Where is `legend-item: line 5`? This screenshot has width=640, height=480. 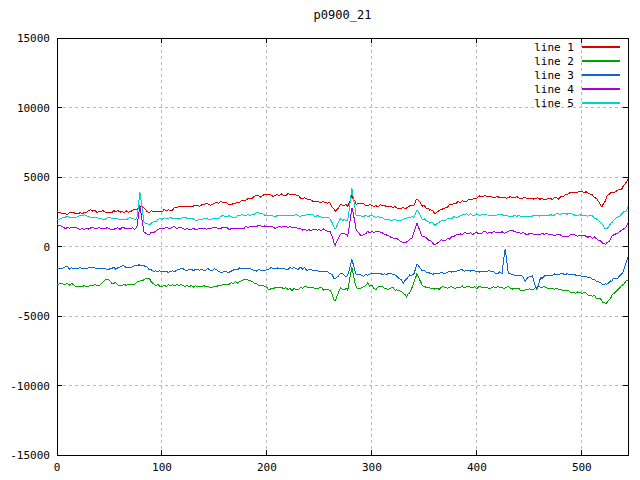
legend-item: line 5 is located at coordinates (577, 103).